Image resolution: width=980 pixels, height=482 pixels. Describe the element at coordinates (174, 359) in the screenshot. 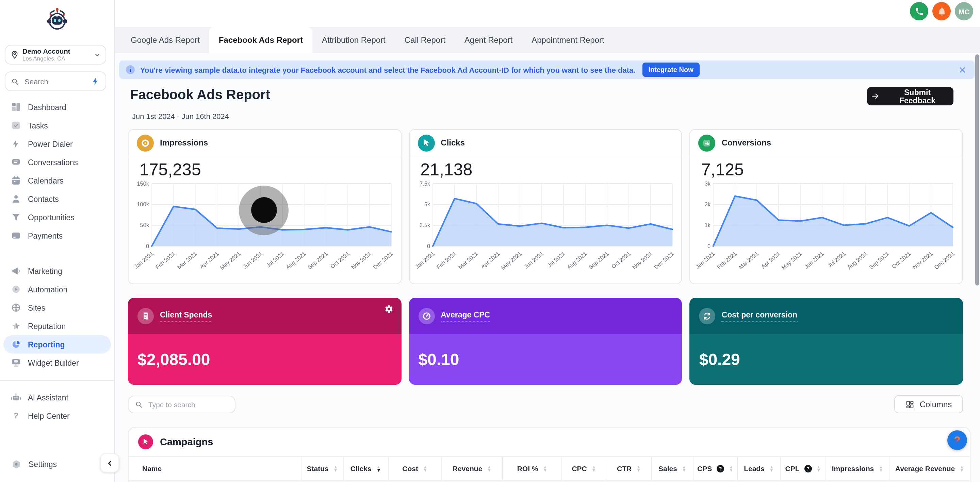

I see `kpi-value: $2,085.00` at that location.